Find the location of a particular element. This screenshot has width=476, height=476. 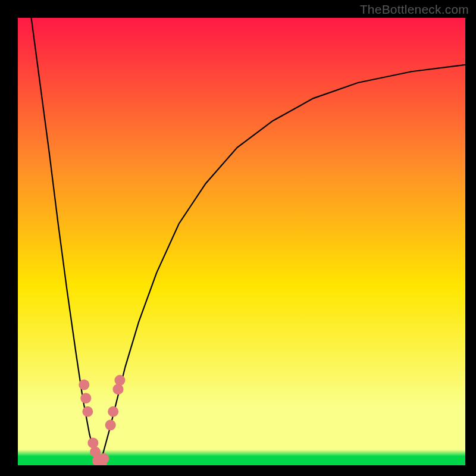

marker-bottom is located at coordinates (104, 459).